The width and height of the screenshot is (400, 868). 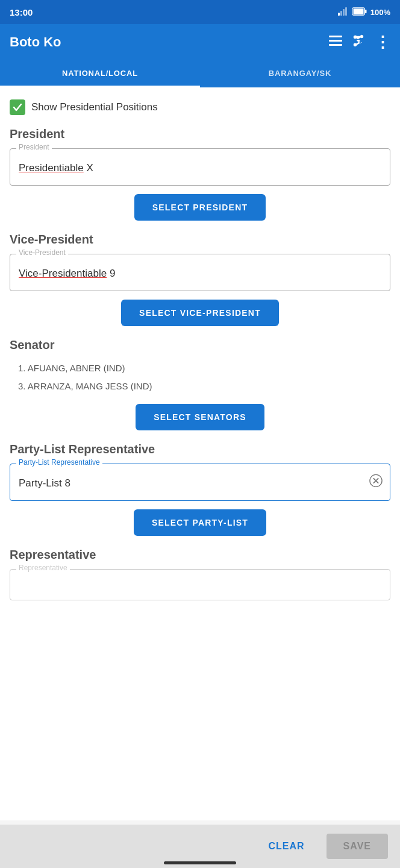 What do you see at coordinates (200, 313) in the screenshot?
I see `select-vice-president-button: SELECT VICE-PRESIDENT` at bounding box center [200, 313].